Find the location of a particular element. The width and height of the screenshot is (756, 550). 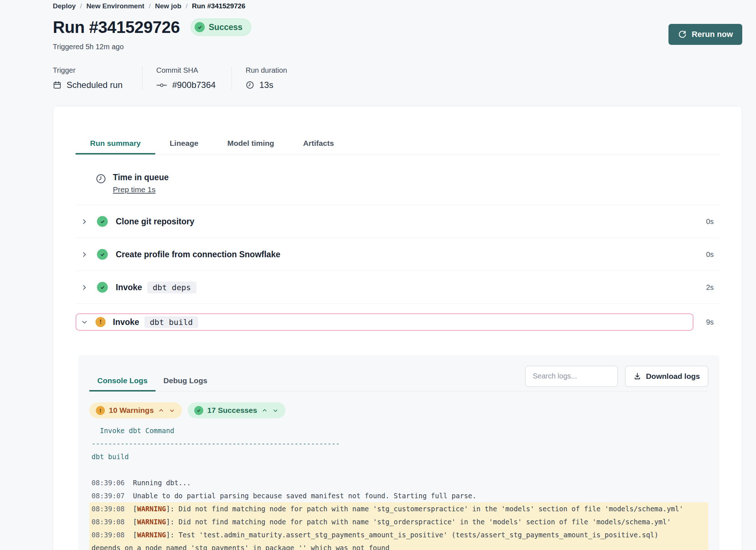

run-tabs: Run summary Lineage Model timing Artifac… is located at coordinates (398, 147).